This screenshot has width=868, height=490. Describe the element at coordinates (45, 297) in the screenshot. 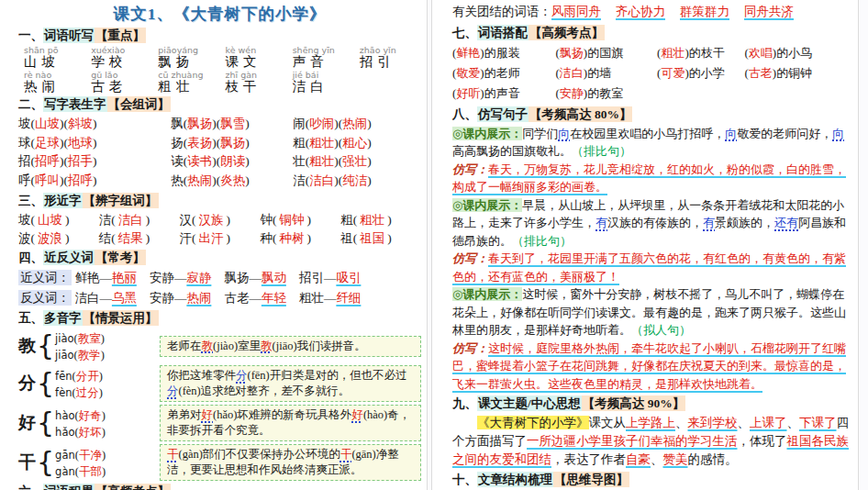

I see `antonyms-label: 反义词：` at that location.